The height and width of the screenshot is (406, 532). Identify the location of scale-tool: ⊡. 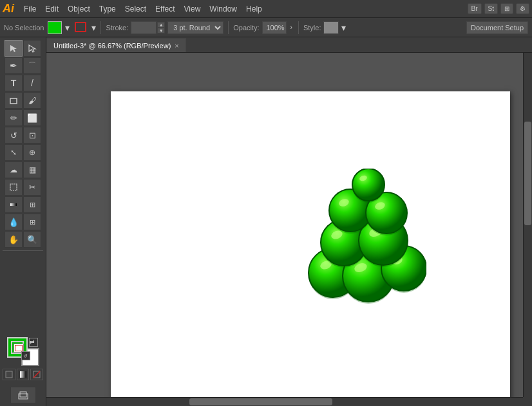
(32, 135).